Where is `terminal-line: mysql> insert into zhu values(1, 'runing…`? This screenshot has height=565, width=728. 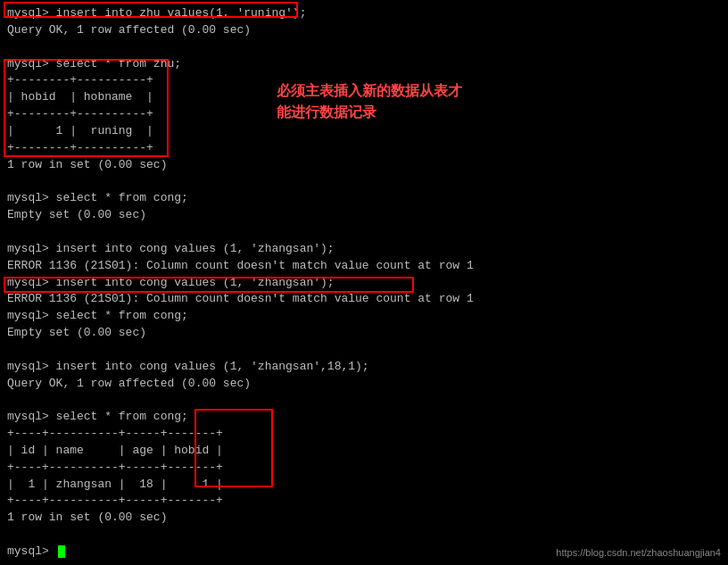 terminal-line: mysql> insert into zhu values(1, 'runing… is located at coordinates (364, 14).